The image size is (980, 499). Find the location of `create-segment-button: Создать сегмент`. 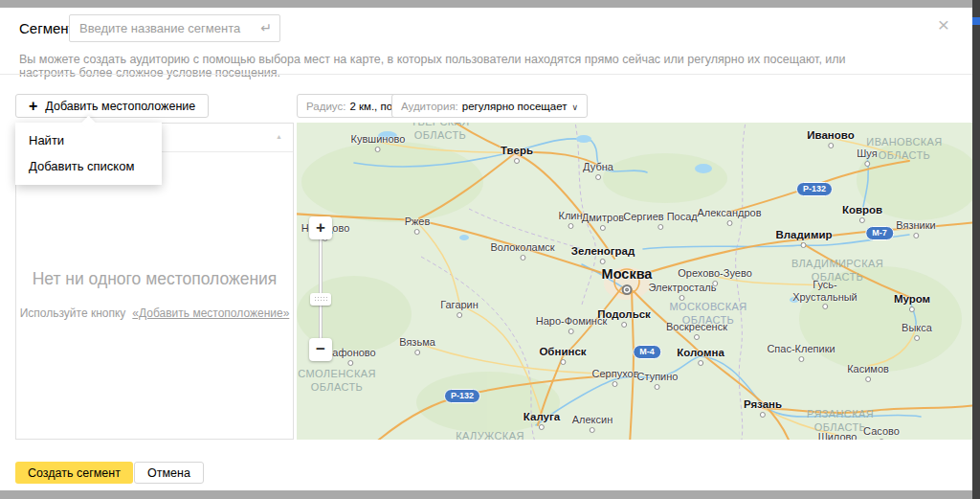

create-segment-button: Создать сегмент is located at coordinates (75, 473).